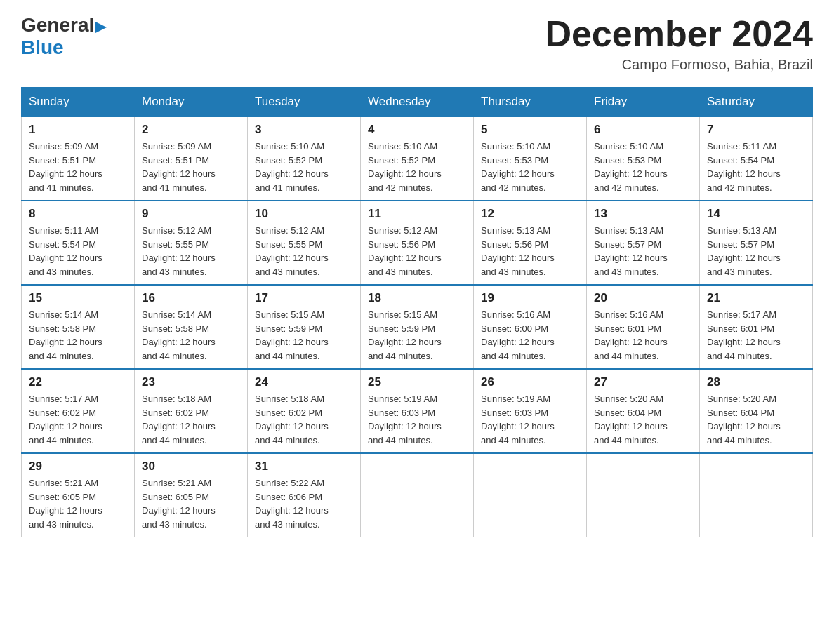 Image resolution: width=834 pixels, height=644 pixels. What do you see at coordinates (643, 420) in the screenshot?
I see `day-info: Sunrise: 5:20 AM Sunset: 6:04 PM Dayligh…` at bounding box center [643, 420].